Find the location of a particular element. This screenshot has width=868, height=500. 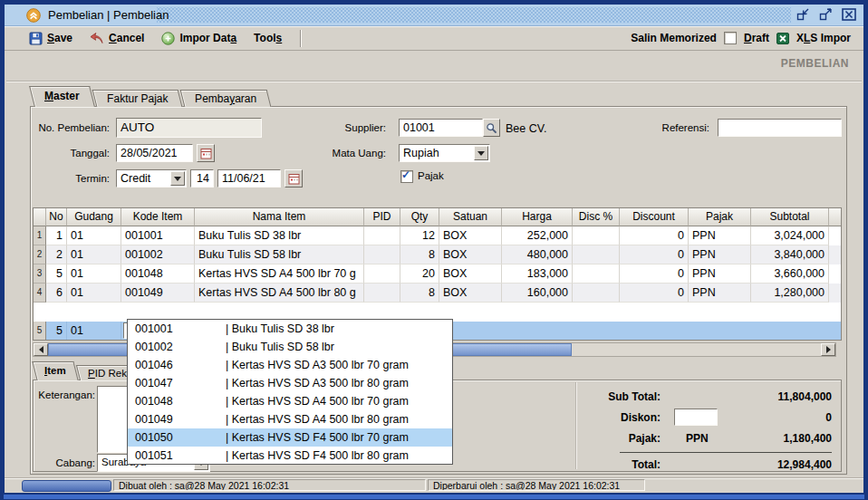

row-header: 5 is located at coordinates (40, 332).